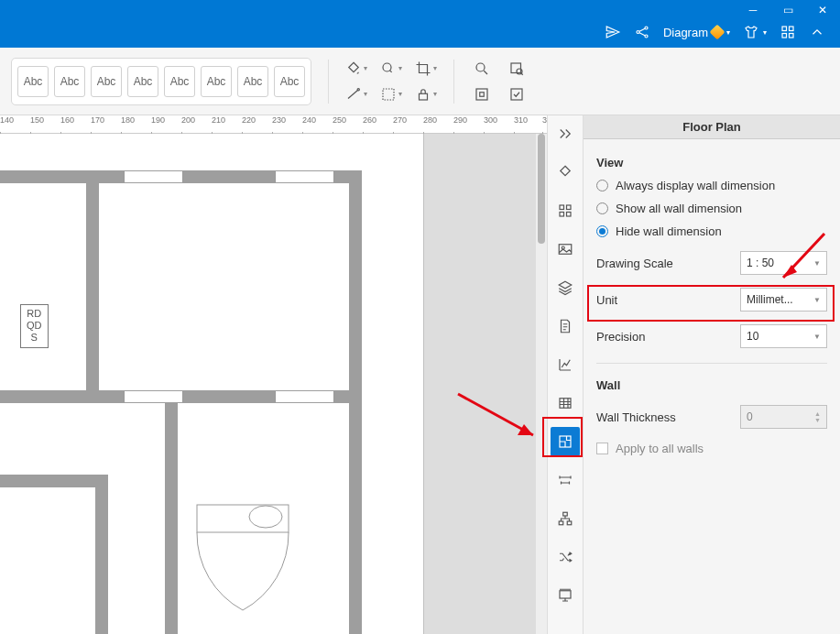 Image resolution: width=840 pixels, height=634 pixels. What do you see at coordinates (565, 365) in the screenshot?
I see `chart-icon` at bounding box center [565, 365].